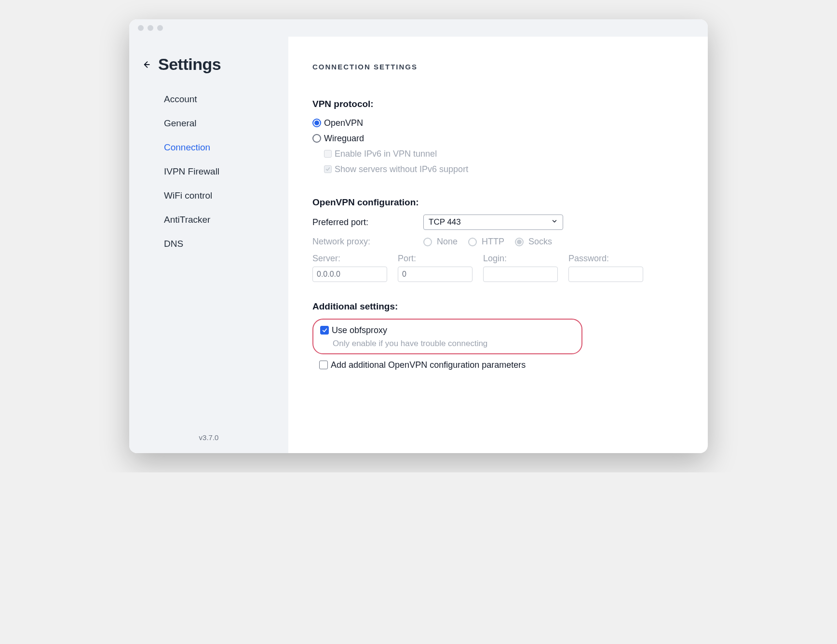  What do you see at coordinates (160, 28) in the screenshot?
I see `traffic-zoom` at bounding box center [160, 28].